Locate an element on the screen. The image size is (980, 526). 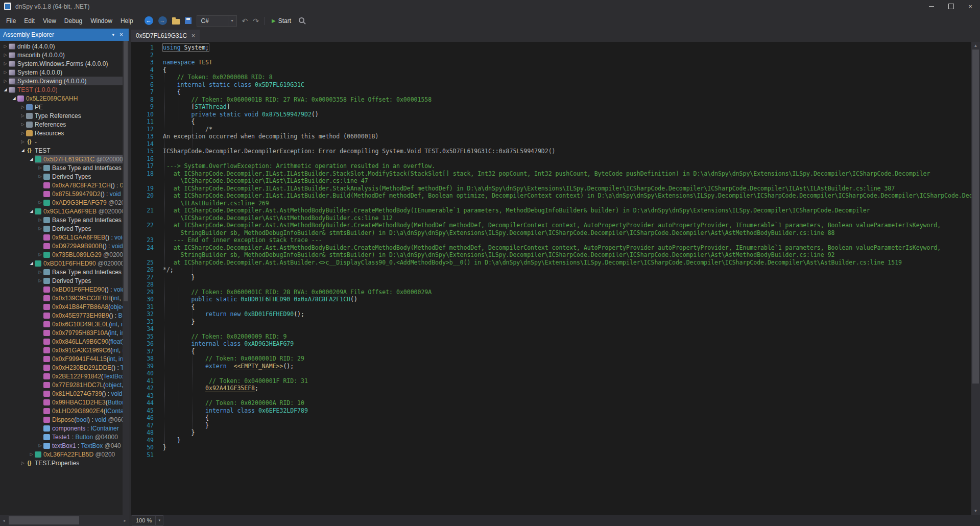
tree-item: Teste1 : Button @04000 is located at coordinates (61, 437).